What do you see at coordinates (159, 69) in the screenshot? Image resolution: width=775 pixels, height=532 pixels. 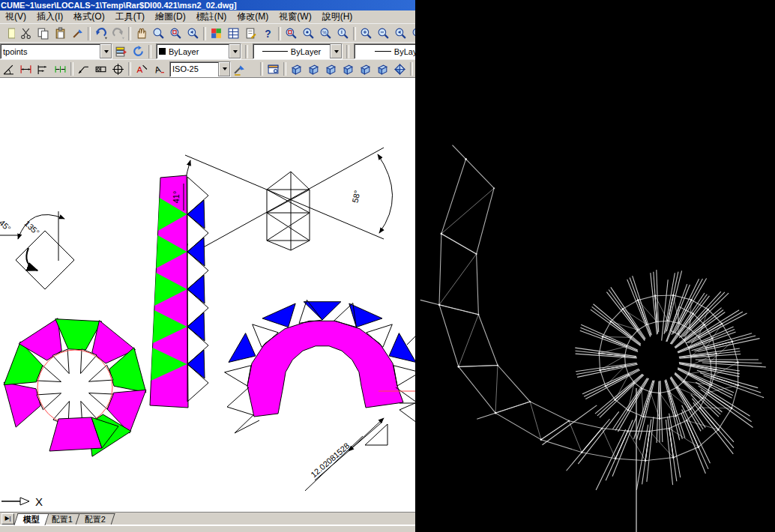 I see `dimension-text-edit-icon: A` at bounding box center [159, 69].